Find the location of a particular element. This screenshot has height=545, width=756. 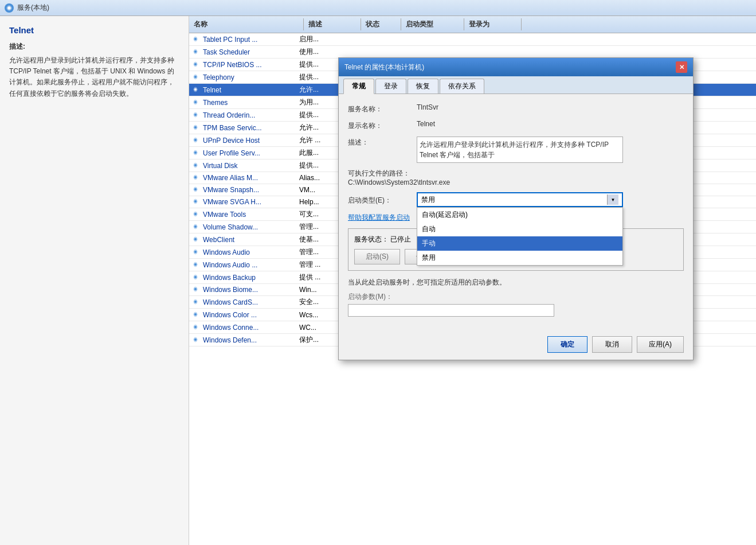

dropdown-item-自动(延迟启动): 自动(延迟启动) is located at coordinates (520, 215).